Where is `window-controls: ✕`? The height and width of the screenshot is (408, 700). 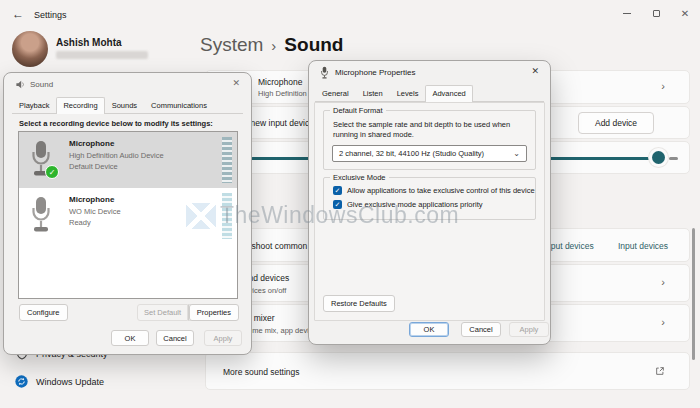 window-controls: ✕ is located at coordinates (656, 13).